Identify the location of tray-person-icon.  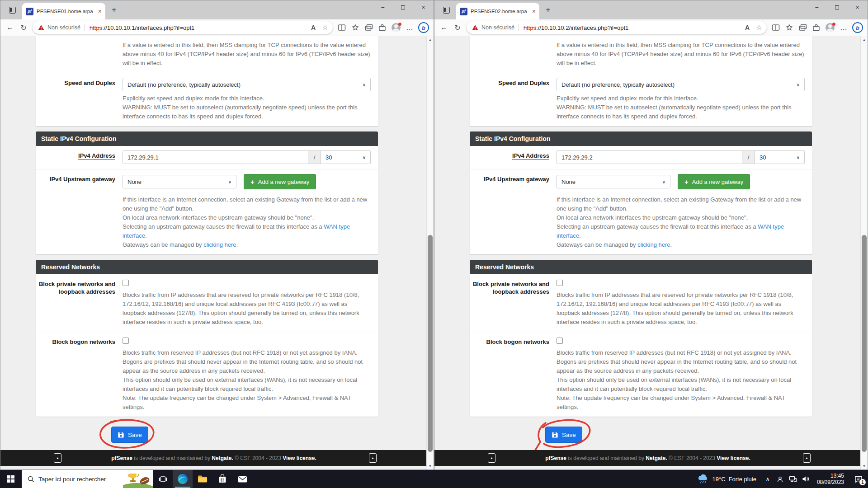
(780, 479).